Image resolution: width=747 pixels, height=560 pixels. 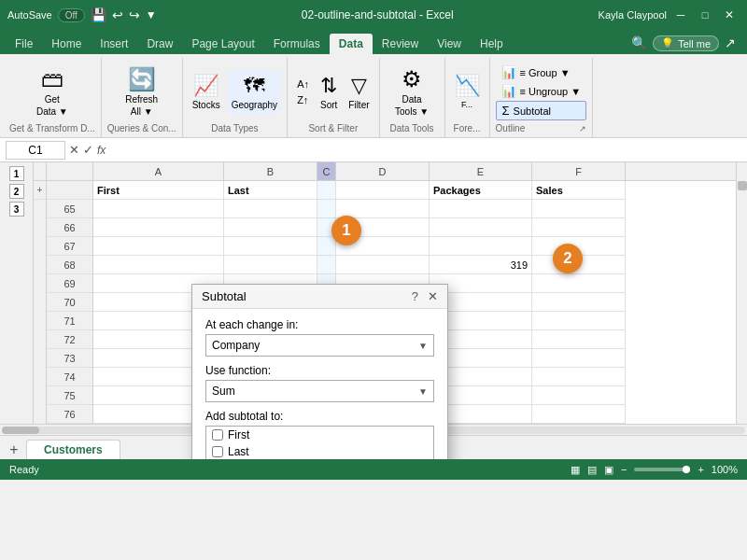 I want to click on status-bar: Ready ▦ ▤ ▣ − + 100%, so click(x=374, y=469).